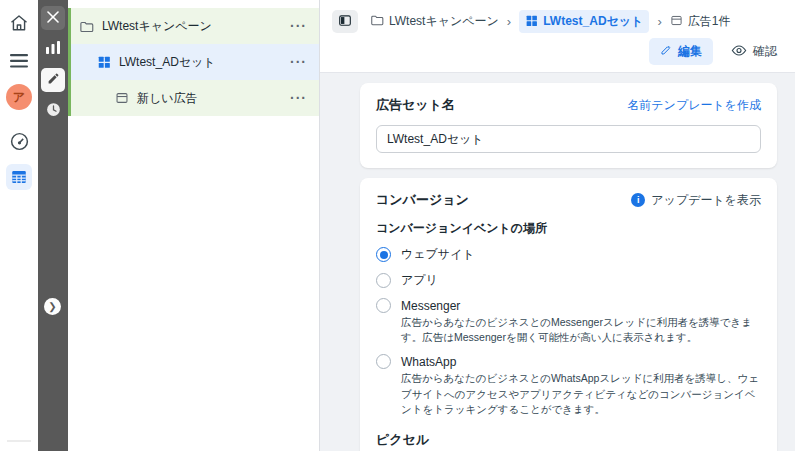  Describe the element at coordinates (690, 52) in the screenshot. I see `edit-button-label: 編集` at that location.